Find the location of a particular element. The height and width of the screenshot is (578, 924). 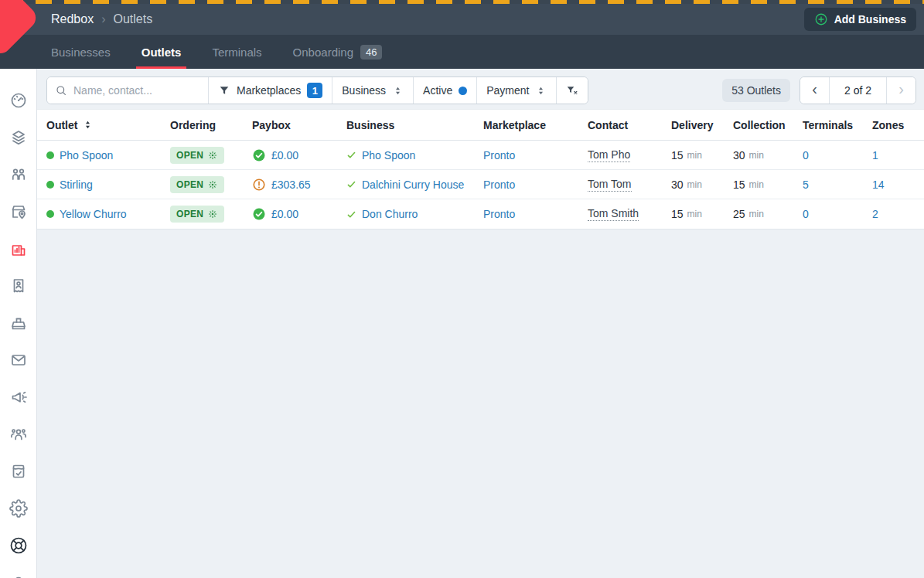

column-header-contact: Contact is located at coordinates (629, 125).